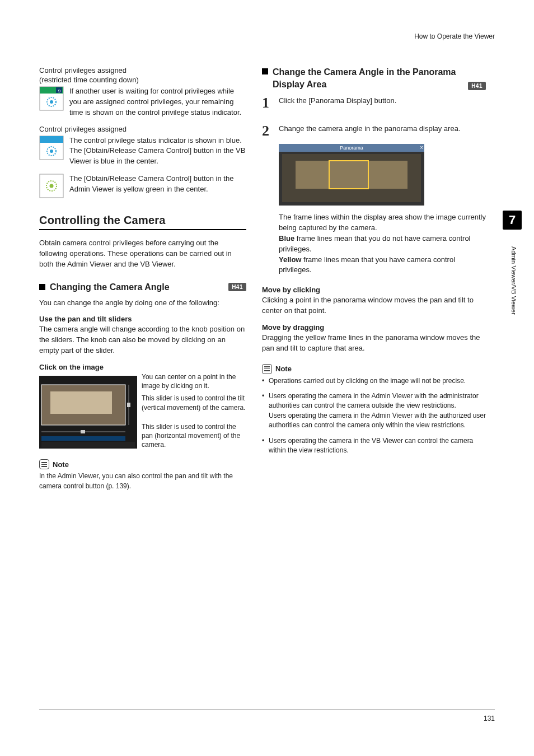 The width and height of the screenshot is (534, 756). I want to click on h3-heading: Changing the Camera Angle, so click(137, 287).